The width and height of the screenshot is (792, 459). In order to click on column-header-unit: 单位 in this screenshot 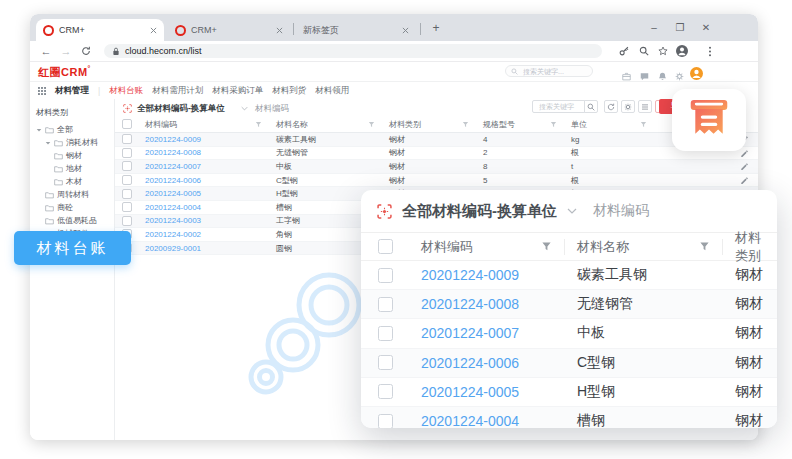, I will do `click(610, 124)`.